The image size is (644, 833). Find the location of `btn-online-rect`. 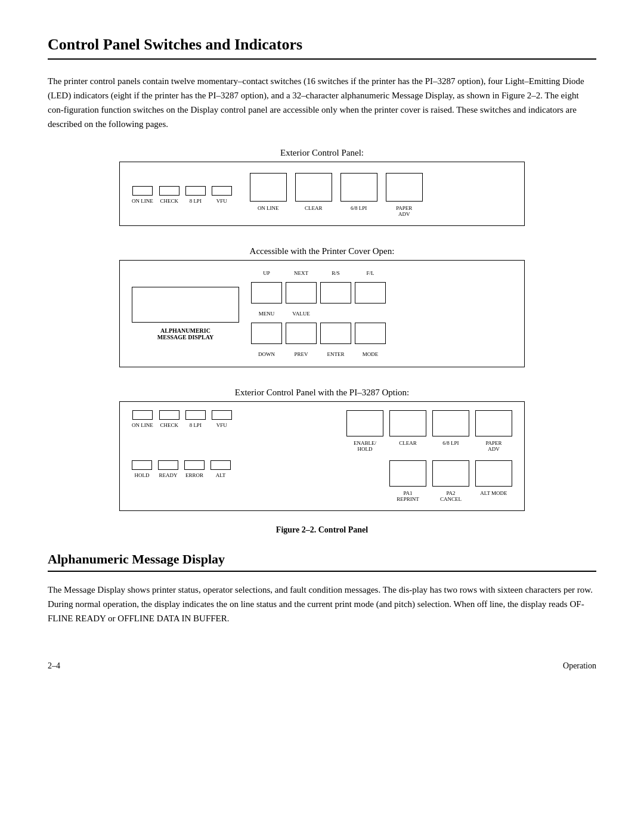

btn-online-rect is located at coordinates (143, 191).